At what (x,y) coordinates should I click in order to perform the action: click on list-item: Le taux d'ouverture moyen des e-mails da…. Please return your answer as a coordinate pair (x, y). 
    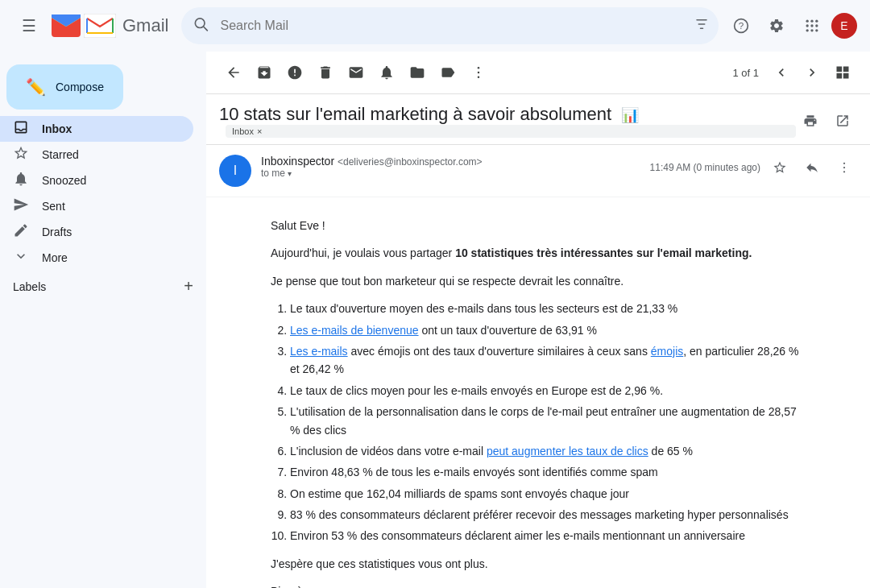
    Looking at the image, I should click on (548, 308).